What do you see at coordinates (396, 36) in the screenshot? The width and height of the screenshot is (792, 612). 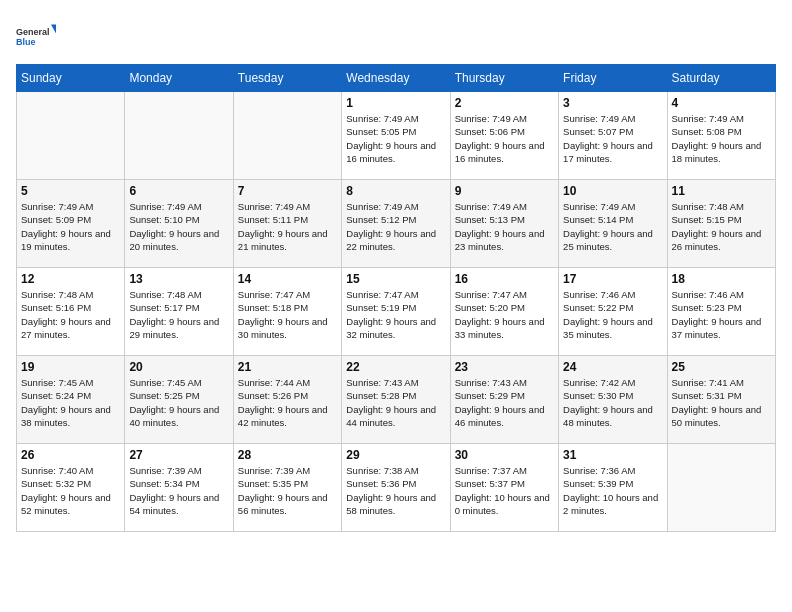 I see `page-header: General Blue` at bounding box center [396, 36].